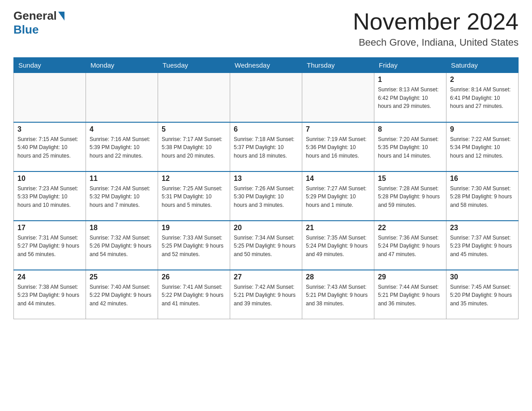 The width and height of the screenshot is (532, 411). Describe the element at coordinates (50, 228) in the screenshot. I see `day-number: 17` at that location.